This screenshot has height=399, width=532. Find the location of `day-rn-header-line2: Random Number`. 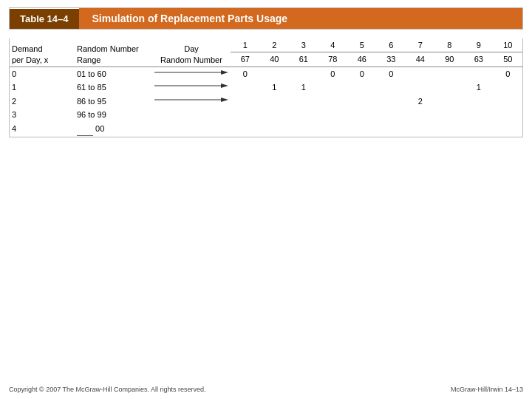

day-rn-header-line2: Random Number is located at coordinates (191, 60).